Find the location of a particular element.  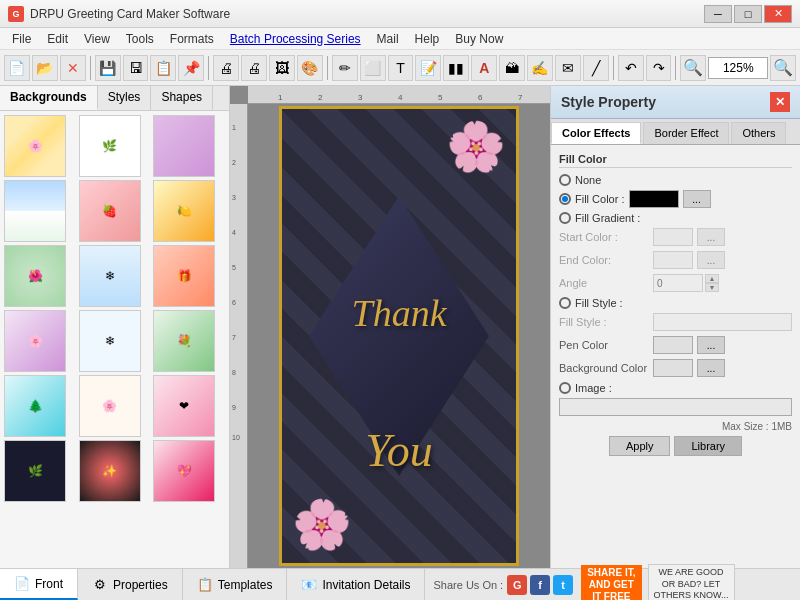

zoom-out-btn: 🔍 is located at coordinates (783, 68).